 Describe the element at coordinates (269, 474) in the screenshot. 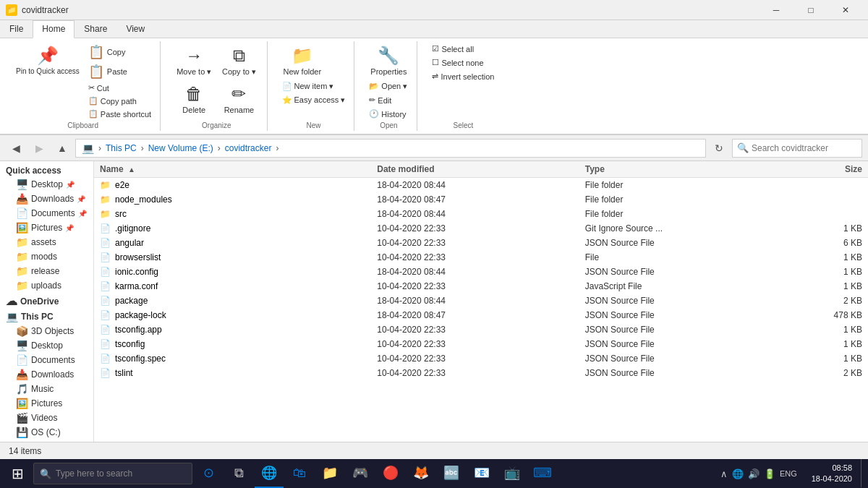

I see `taskbar-edge: 🌐` at that location.